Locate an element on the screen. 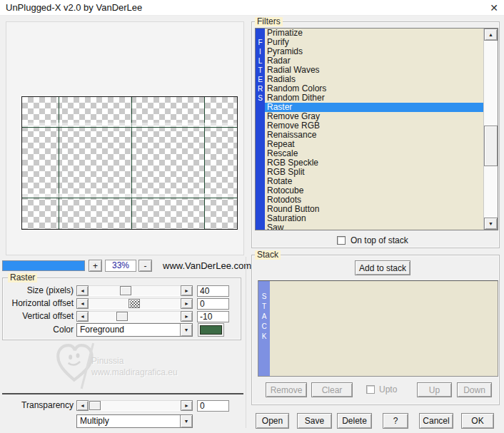 Image resolution: width=504 pixels, height=433 pixels. filters-letter: F is located at coordinates (260, 43).